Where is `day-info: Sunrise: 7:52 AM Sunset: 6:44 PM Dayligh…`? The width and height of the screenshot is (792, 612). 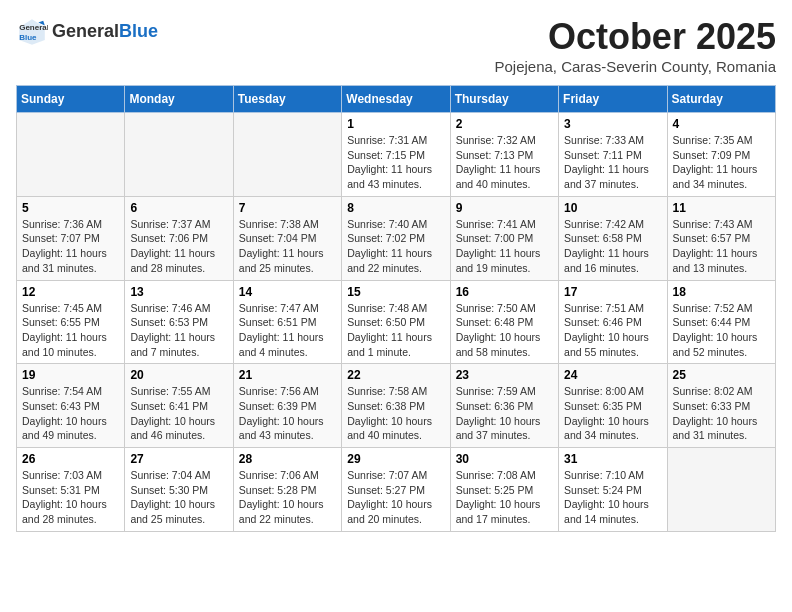 day-info: Sunrise: 7:52 AM Sunset: 6:44 PM Dayligh… is located at coordinates (722, 330).